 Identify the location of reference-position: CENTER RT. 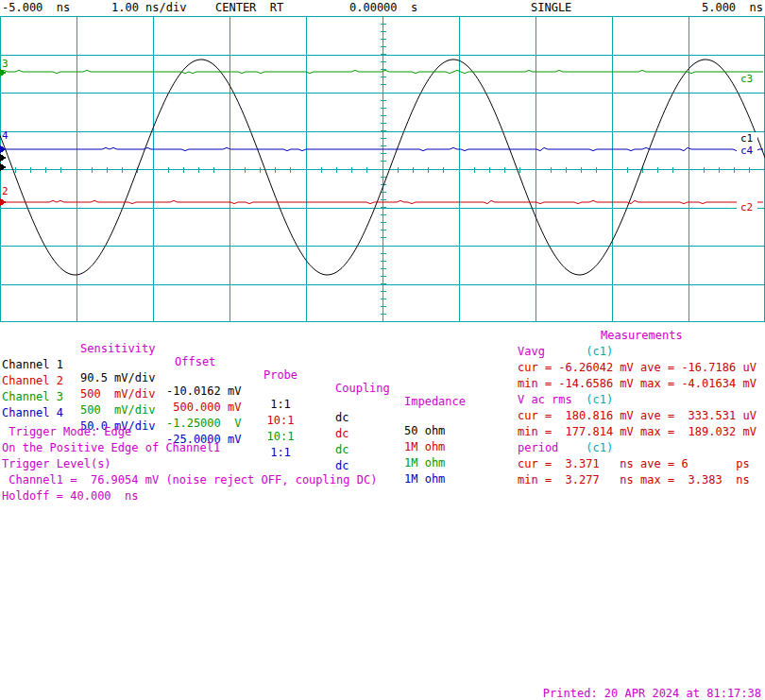
(249, 8).